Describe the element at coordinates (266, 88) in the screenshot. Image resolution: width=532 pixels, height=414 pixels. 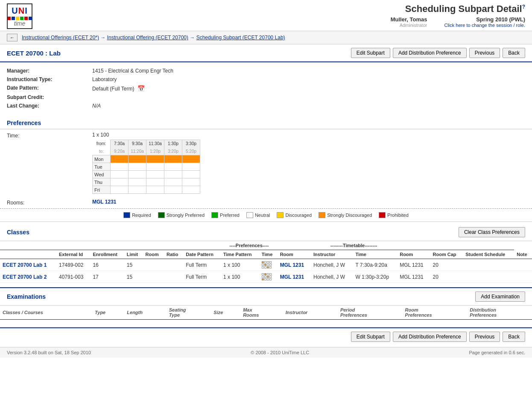
I see `detail-section: Manager: 1415 - Electrical & Comp Engr T…` at that location.